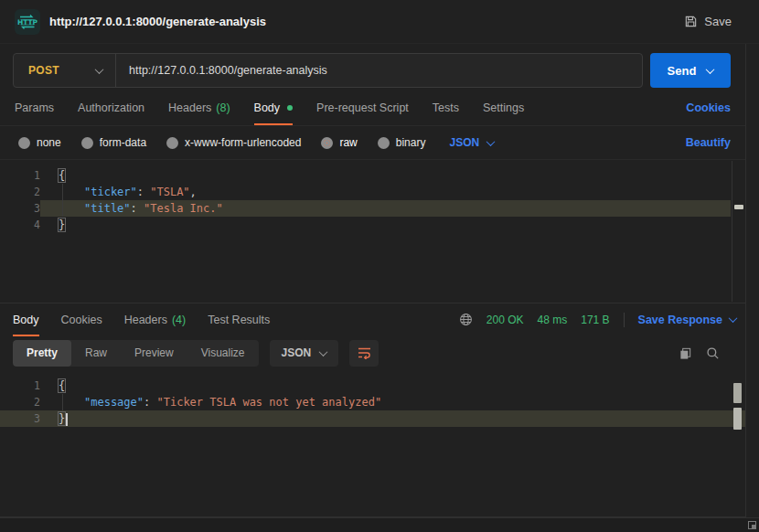 The height and width of the screenshot is (532, 759). Describe the element at coordinates (380, 525) in the screenshot. I see `status-strip` at that location.